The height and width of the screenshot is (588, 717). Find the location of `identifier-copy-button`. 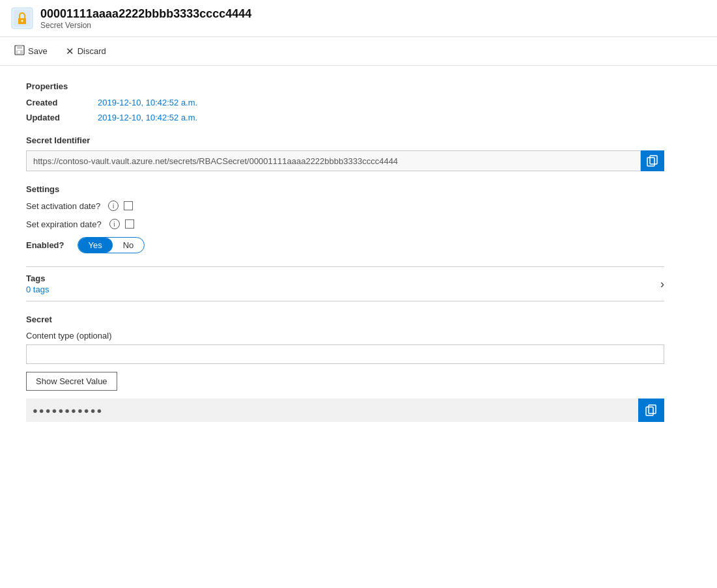

identifier-copy-button is located at coordinates (653, 161).